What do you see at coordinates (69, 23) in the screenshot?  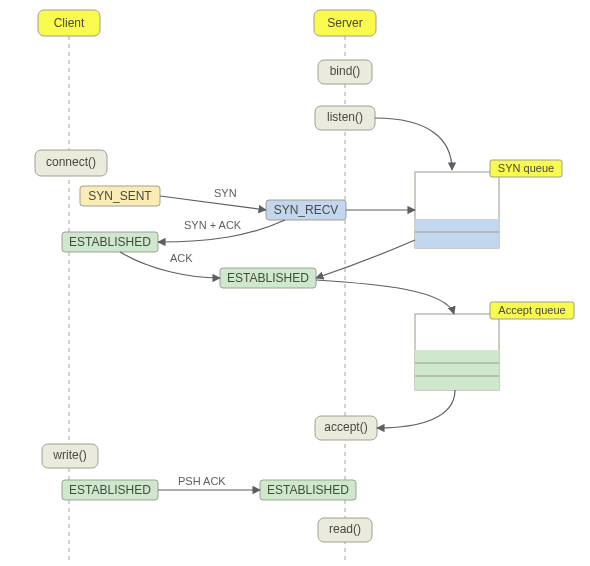 I see `participant-client: Client` at bounding box center [69, 23].